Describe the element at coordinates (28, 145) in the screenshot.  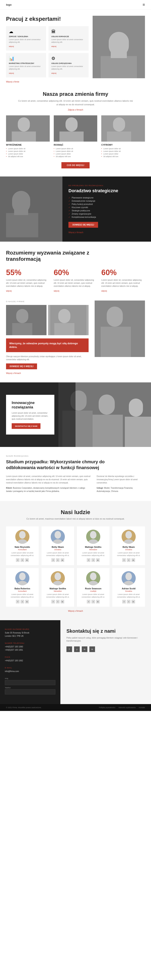
I see `work-card-title: WYRÓŻNIENIE` at that location.